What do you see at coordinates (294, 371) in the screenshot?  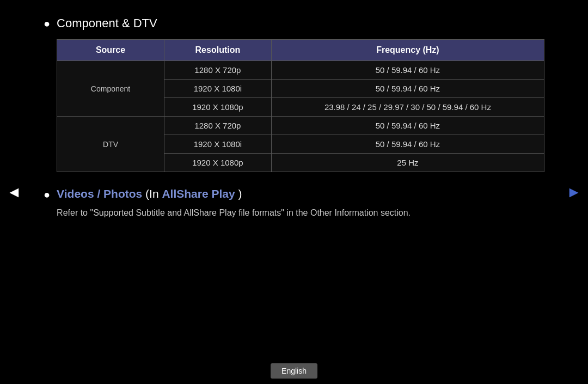 I see `language-button: English` at bounding box center [294, 371].